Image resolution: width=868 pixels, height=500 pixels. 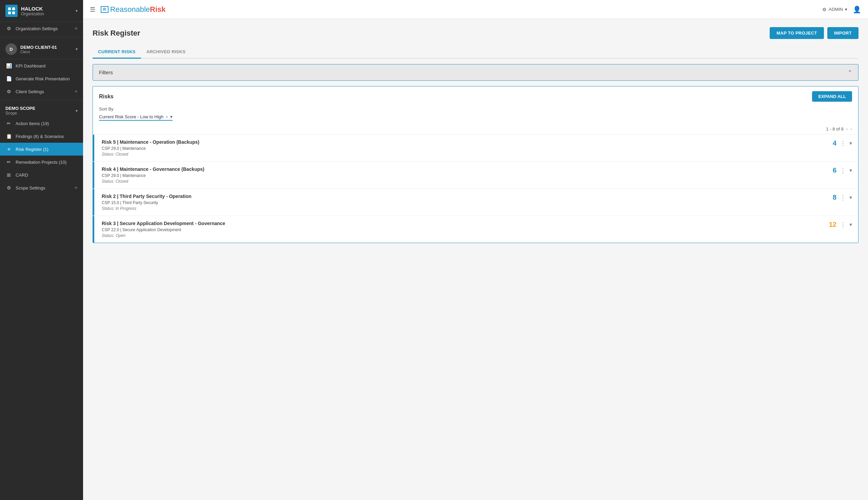 I want to click on risk-score: 6, so click(x=835, y=170).